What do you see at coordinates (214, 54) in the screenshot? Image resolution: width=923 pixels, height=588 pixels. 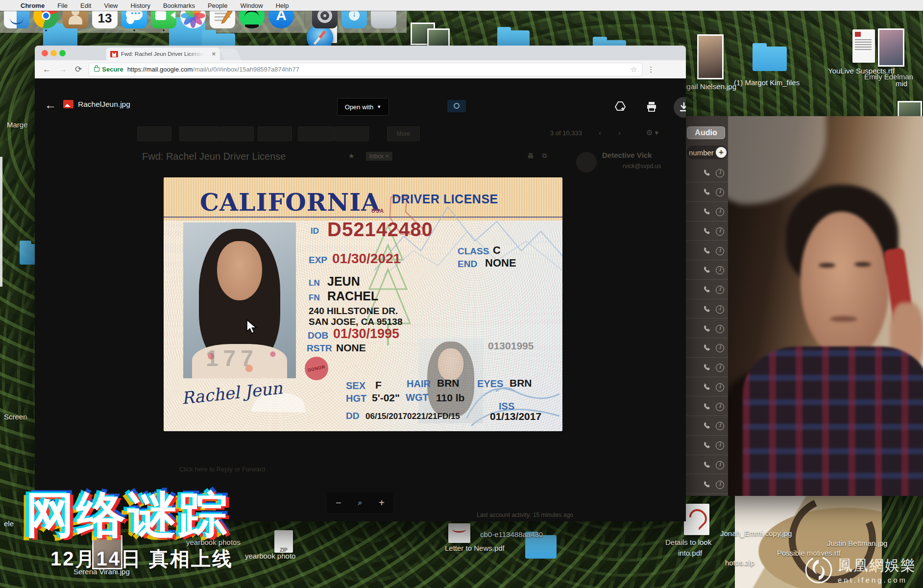 I see `tab-close-icon: ✕` at bounding box center [214, 54].